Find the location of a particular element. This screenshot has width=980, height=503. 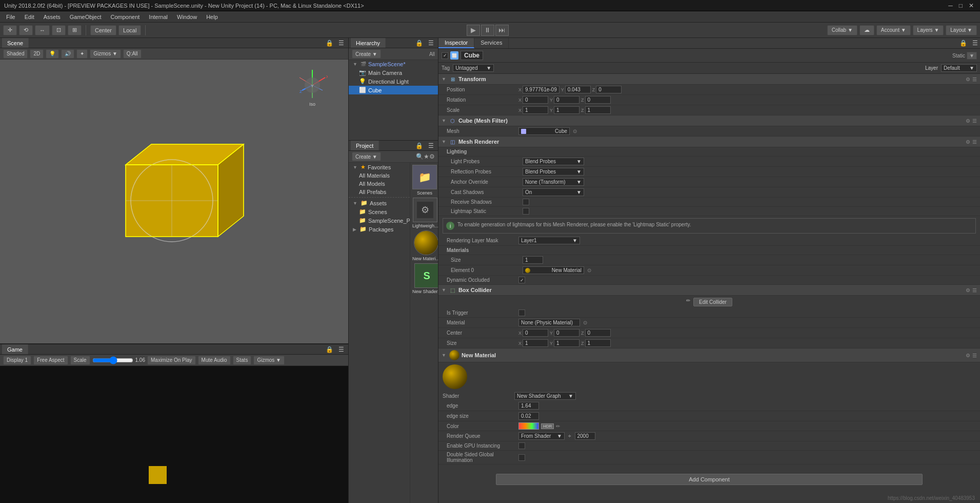

scale-z: 1 is located at coordinates (598, 110).